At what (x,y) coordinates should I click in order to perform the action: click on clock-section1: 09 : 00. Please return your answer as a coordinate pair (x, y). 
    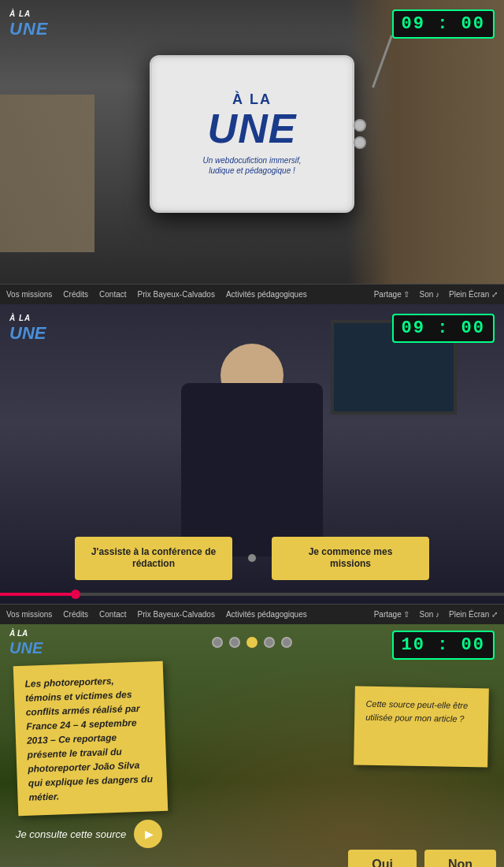
    Looking at the image, I should click on (443, 24).